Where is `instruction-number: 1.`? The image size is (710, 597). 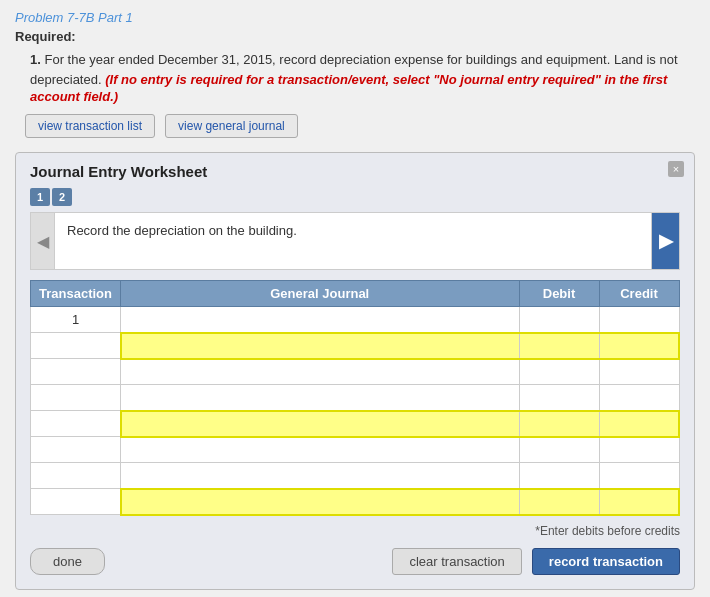 instruction-number: 1. is located at coordinates (36, 60).